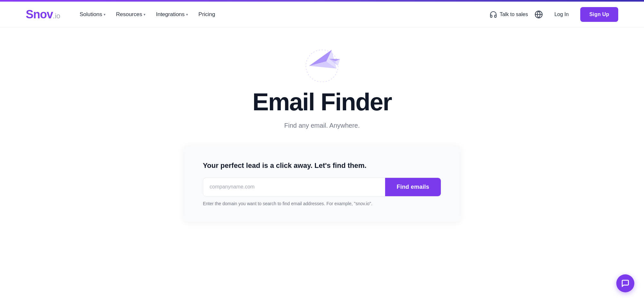  What do you see at coordinates (413, 187) in the screenshot?
I see `find-emails-button: Find emails` at bounding box center [413, 187].